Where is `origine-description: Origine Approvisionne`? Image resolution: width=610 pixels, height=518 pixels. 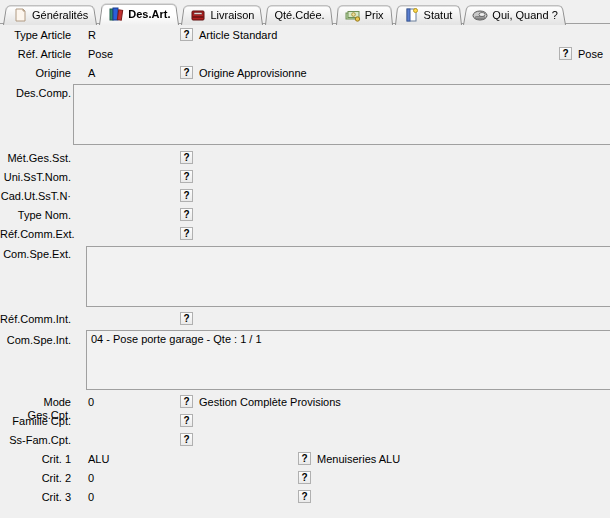 origine-description: Origine Approvisionne is located at coordinates (253, 74).